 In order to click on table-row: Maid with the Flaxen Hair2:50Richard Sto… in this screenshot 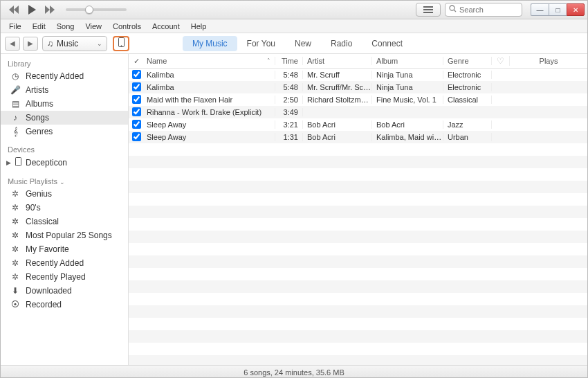, I will do `click(358, 100)`.